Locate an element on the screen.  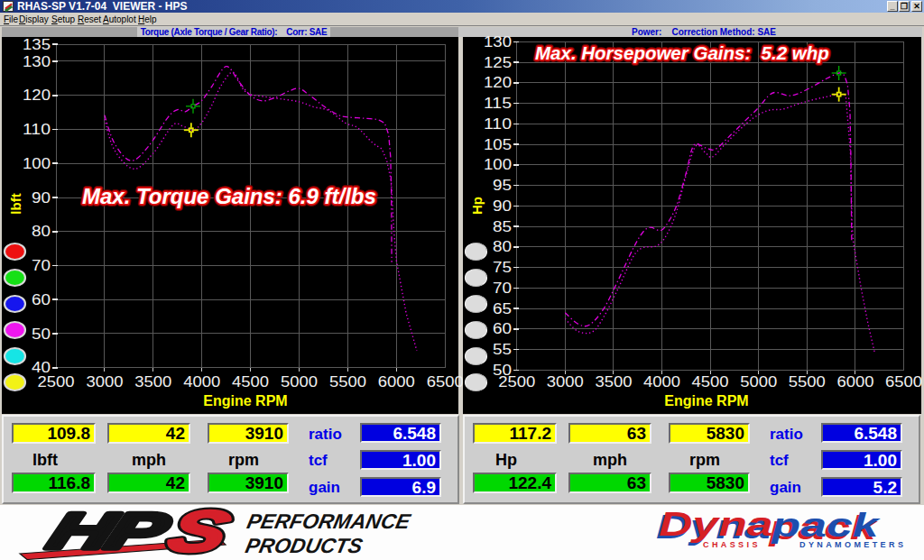
svg-text: CHASSIS is located at coordinates (732, 545).